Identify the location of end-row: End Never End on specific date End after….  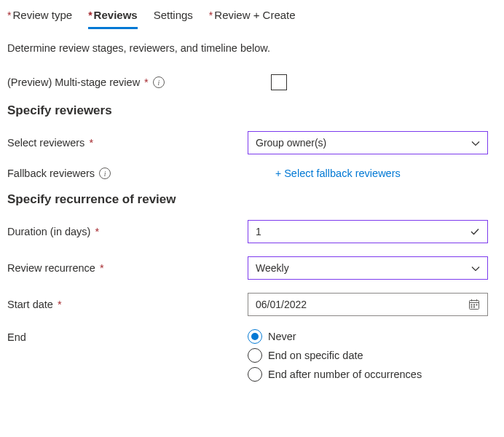
(252, 355).